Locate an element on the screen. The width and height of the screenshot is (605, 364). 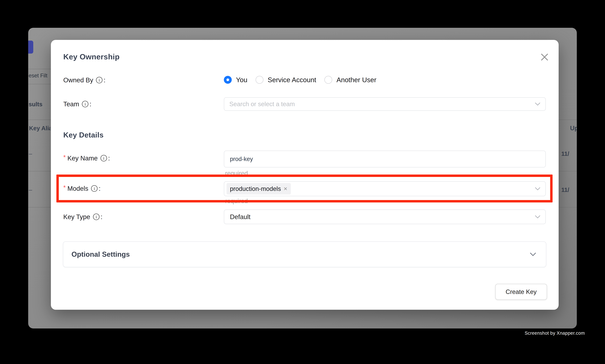
create-key-button: Create Key is located at coordinates (521, 292).